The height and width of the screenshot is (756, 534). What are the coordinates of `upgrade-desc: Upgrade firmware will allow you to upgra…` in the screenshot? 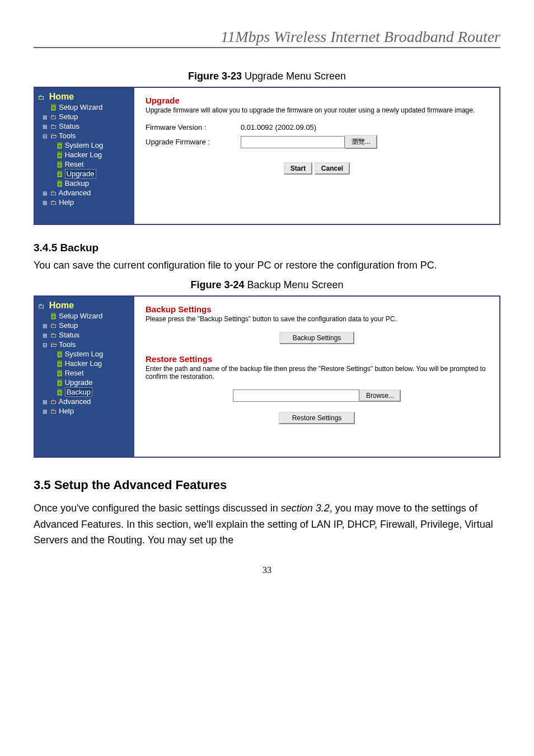 It's located at (317, 110).